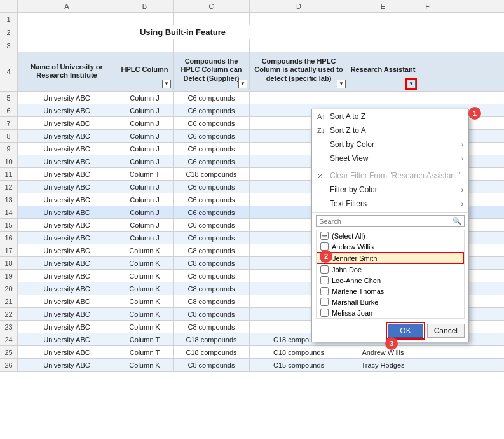 The image size is (504, 439). What do you see at coordinates (390, 221) in the screenshot?
I see `search-box: 🔍` at bounding box center [390, 221].